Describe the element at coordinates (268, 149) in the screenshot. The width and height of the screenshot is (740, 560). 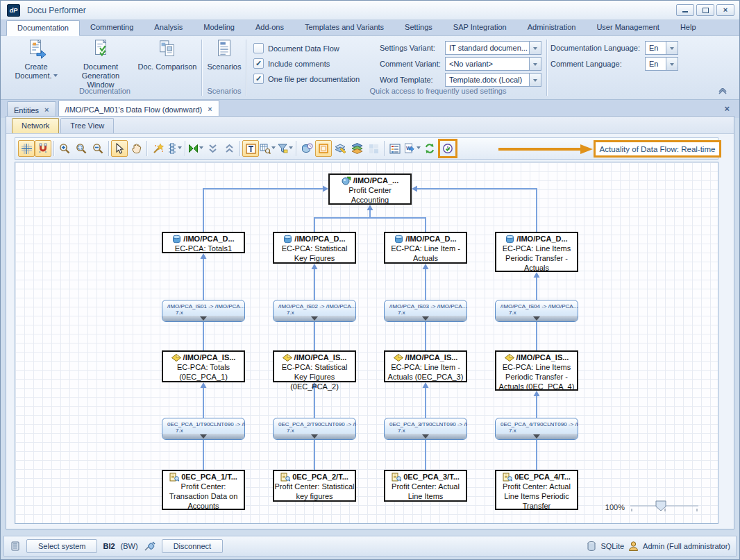
I see `preview-table-button` at that location.